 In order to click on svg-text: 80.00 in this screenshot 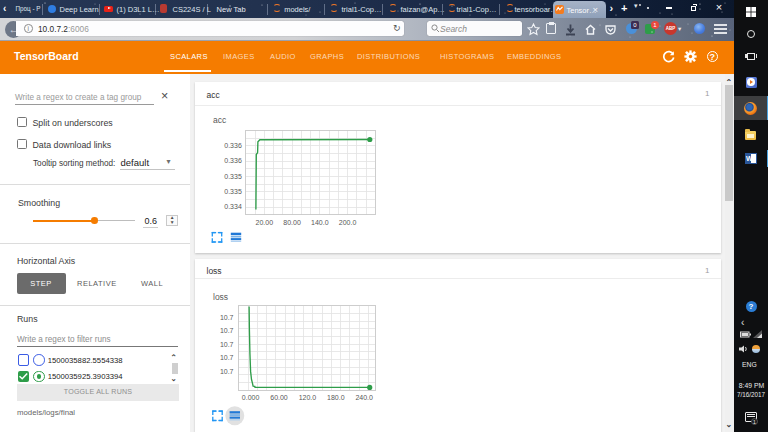, I will do `click(292, 222)`.